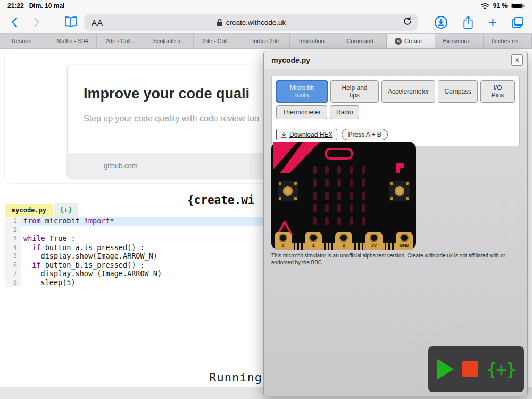 The image size is (532, 399). I want to click on share-button, so click(468, 22).